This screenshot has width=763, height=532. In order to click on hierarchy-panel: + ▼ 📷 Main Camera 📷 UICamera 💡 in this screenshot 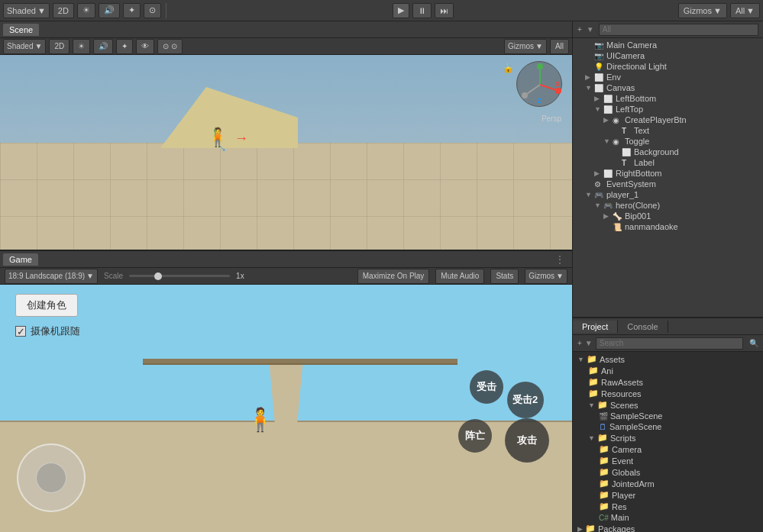, I will do `click(668, 169)`.